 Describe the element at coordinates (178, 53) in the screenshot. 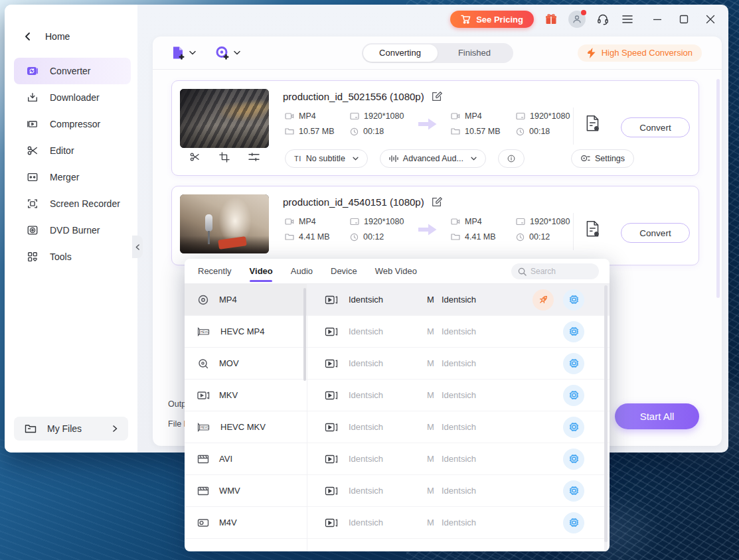

I see `add-file-icon` at that location.